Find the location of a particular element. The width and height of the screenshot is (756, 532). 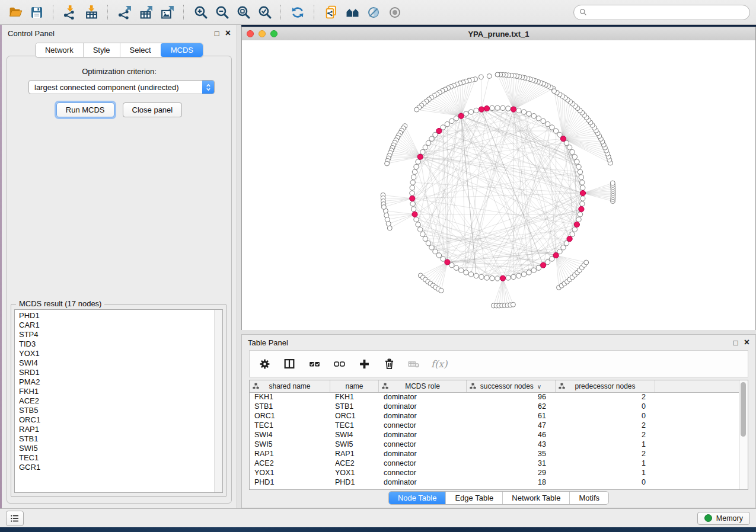

column-header: predecessor nodes is located at coordinates (605, 386).